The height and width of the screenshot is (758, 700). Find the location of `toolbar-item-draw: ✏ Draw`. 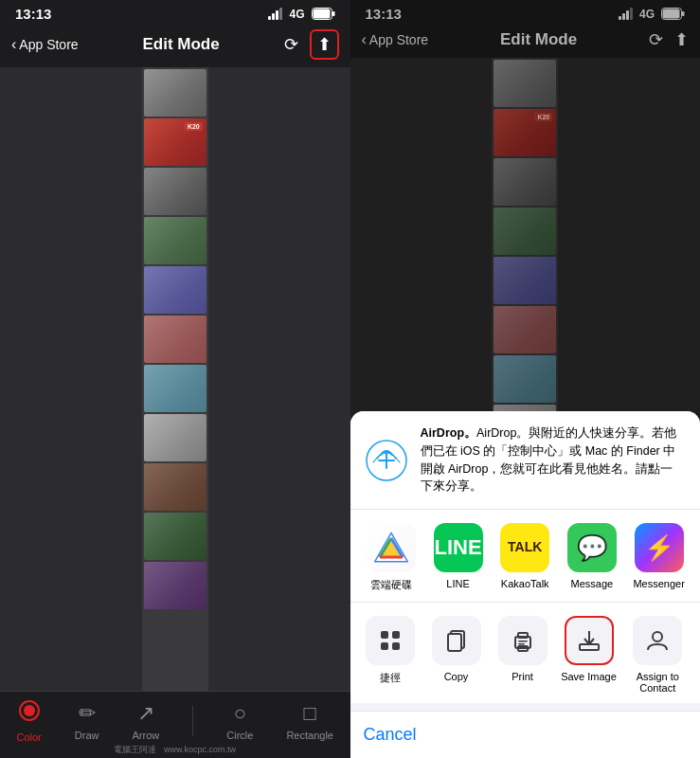

toolbar-item-draw: ✏ Draw is located at coordinates (87, 721).